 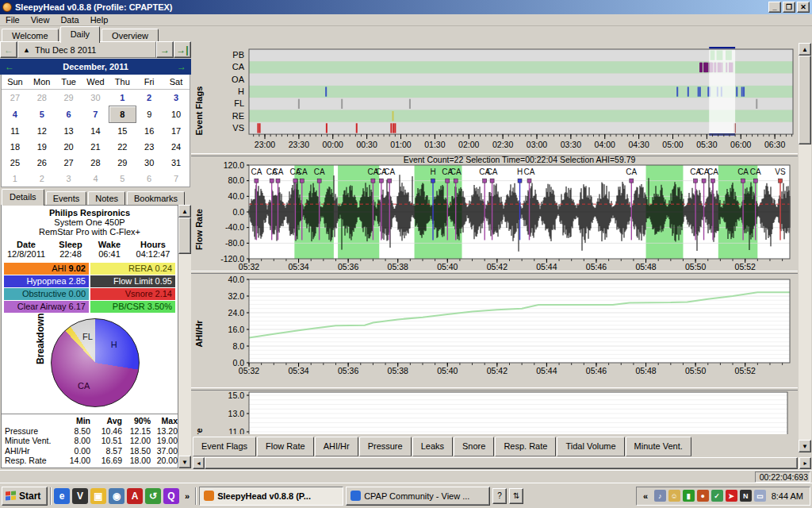 I want to click on download-arrow-icon: ➤, so click(x=731, y=495).